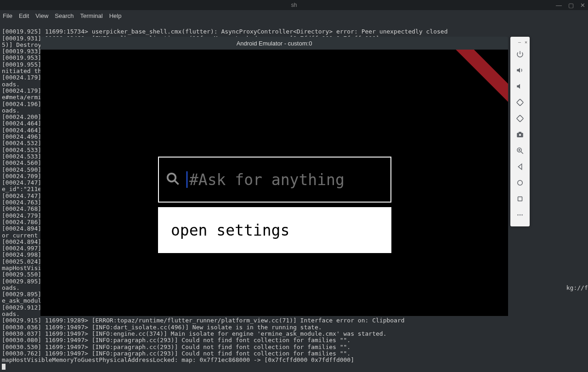 The image size is (588, 372). What do you see at coordinates (176, 340) in the screenshot?
I see `terminal-line: [00030.080] 11699:19497> [INFO:paragraph…` at bounding box center [176, 340].